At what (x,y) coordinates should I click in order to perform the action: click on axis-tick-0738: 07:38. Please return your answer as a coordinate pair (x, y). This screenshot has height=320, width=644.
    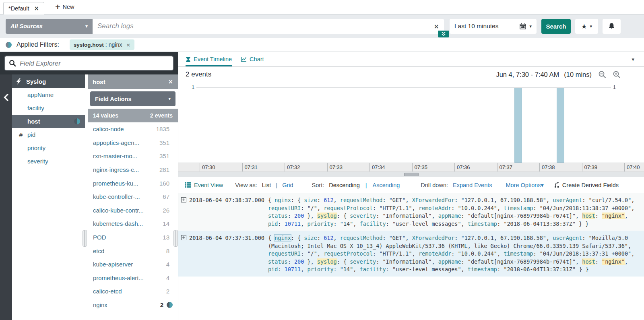
    Looking at the image, I should click on (547, 167).